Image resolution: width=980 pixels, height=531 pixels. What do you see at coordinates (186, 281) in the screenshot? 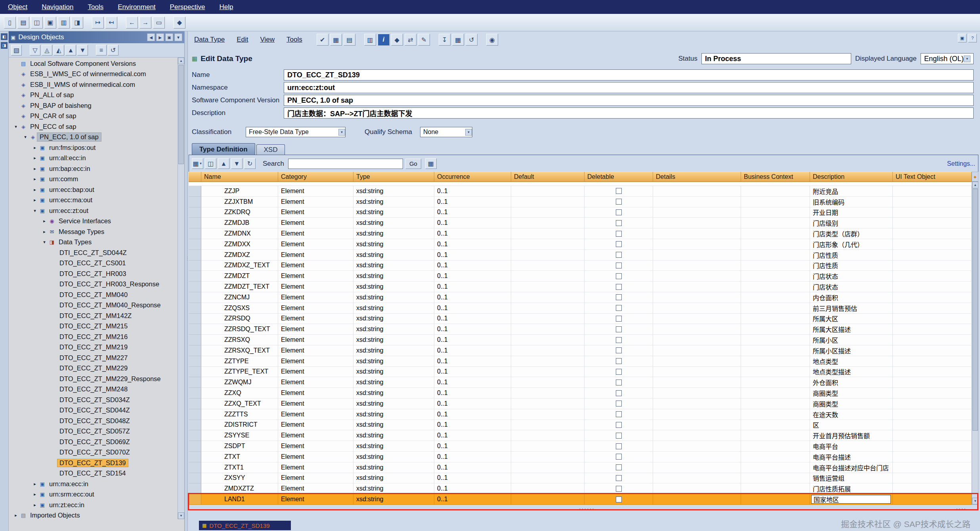
I see `panel-splitter` at bounding box center [186, 281].